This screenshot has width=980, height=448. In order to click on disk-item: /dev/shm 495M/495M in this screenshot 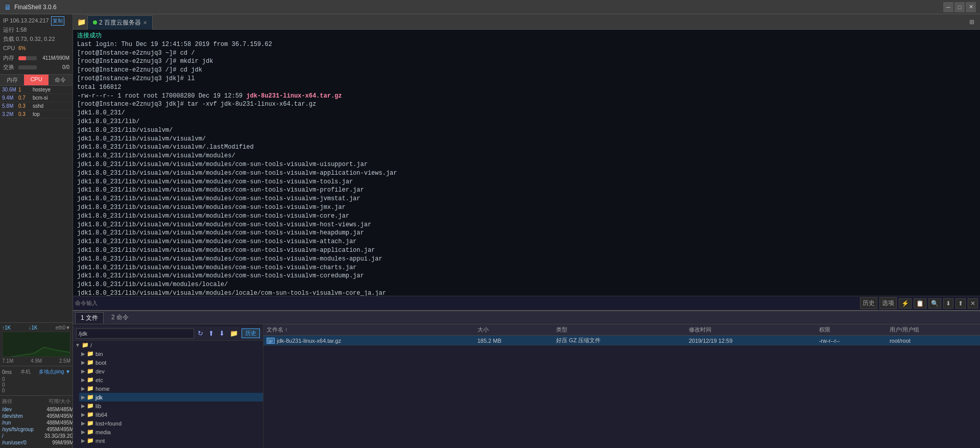, I will do `click(36, 416)`.